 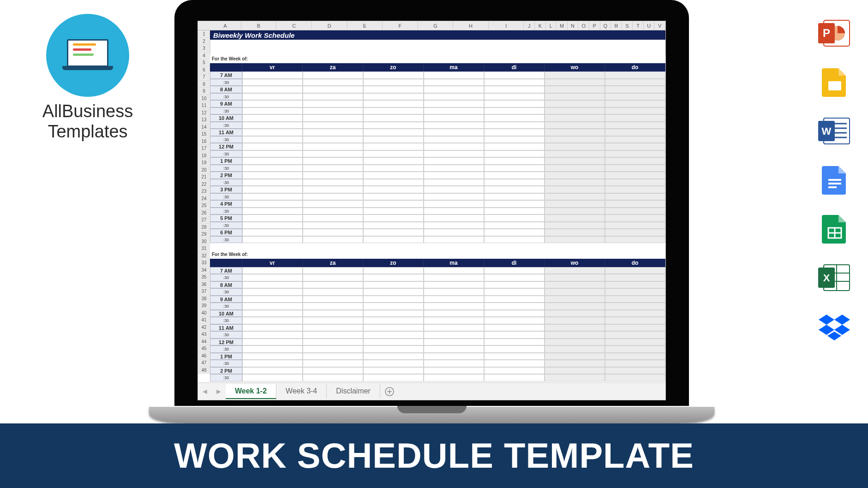 I want to click on add-sheet-button, so click(x=389, y=392).